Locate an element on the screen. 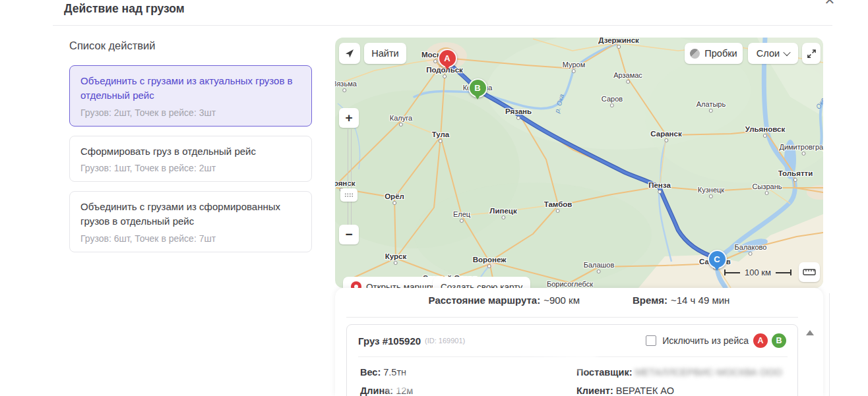 This screenshot has width=868, height=396. ruler-points-button is located at coordinates (349, 195).